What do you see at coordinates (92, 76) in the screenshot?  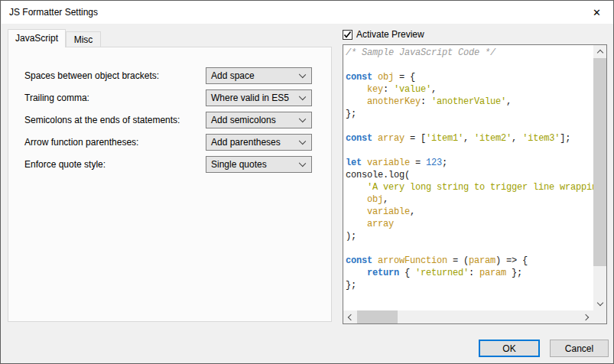 I see `setting-label: Spaces between object brackets:` at bounding box center [92, 76].